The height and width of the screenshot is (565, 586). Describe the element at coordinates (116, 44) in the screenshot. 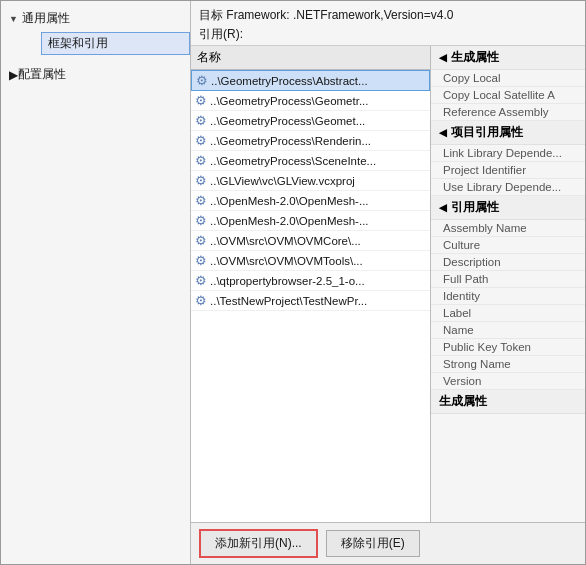

I see `sidebar-item-frameworks: 框架和引用` at that location.